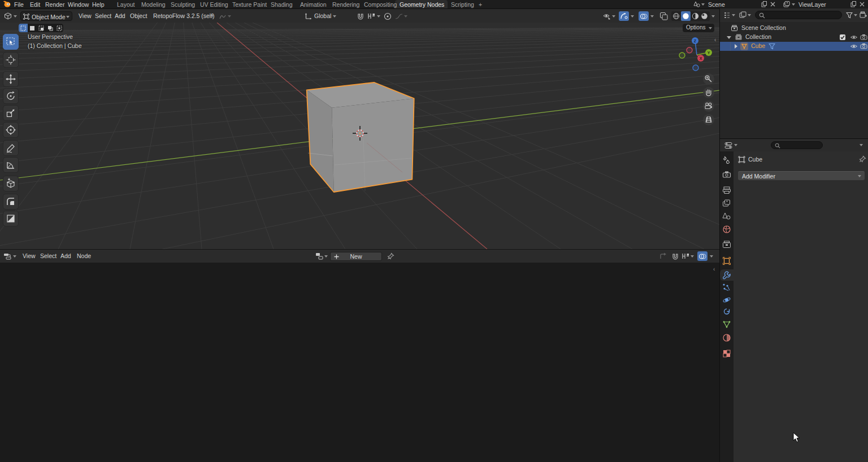 The width and height of the screenshot is (868, 462). Describe the element at coordinates (862, 5) in the screenshot. I see `view-layer-remove-icon` at that location.